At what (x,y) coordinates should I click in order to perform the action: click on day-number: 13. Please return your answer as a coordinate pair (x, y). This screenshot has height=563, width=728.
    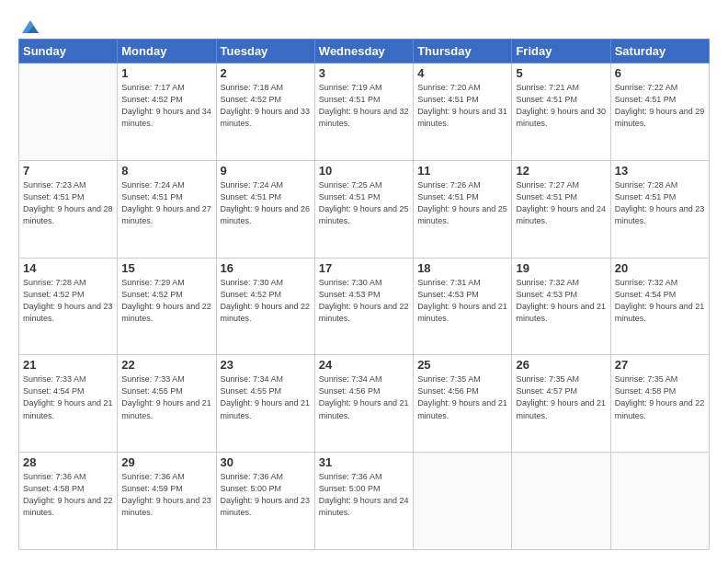
    Looking at the image, I should click on (660, 171).